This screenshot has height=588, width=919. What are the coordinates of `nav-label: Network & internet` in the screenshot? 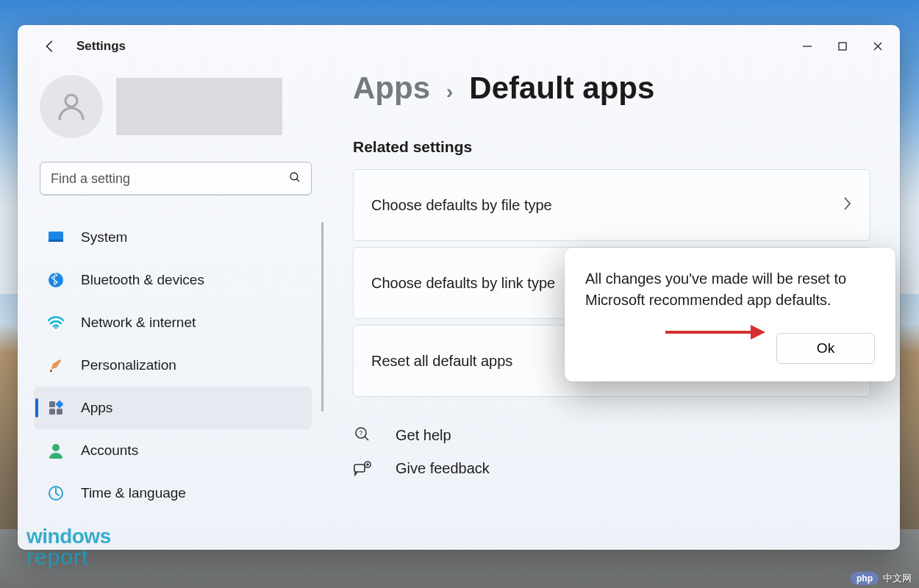 It's located at (138, 323).